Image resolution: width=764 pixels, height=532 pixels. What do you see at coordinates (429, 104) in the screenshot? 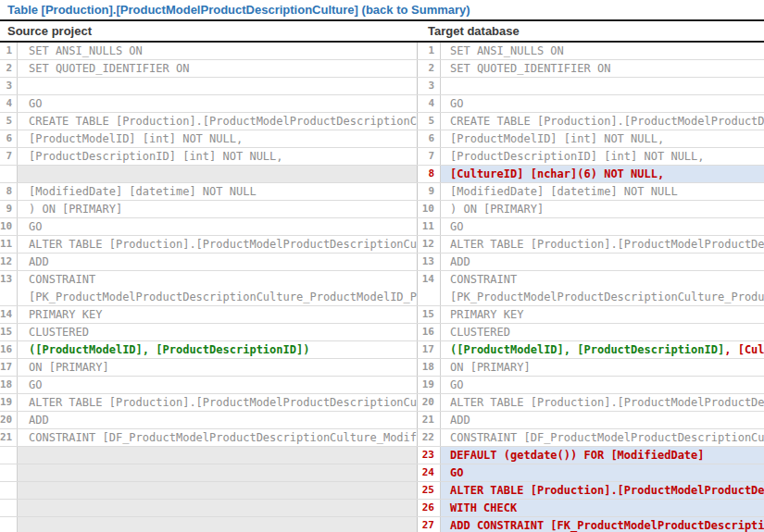
I see `line-number: 4` at bounding box center [429, 104].